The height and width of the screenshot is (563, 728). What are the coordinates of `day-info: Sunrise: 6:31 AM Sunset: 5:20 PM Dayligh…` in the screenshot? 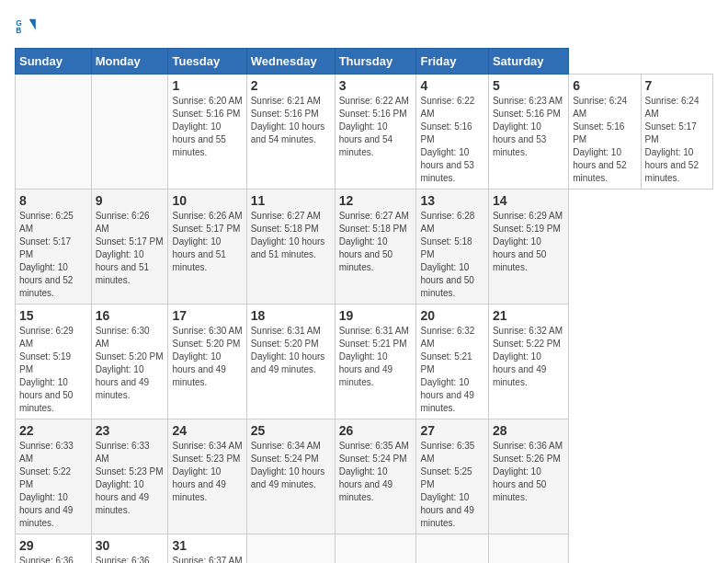 It's located at (290, 350).